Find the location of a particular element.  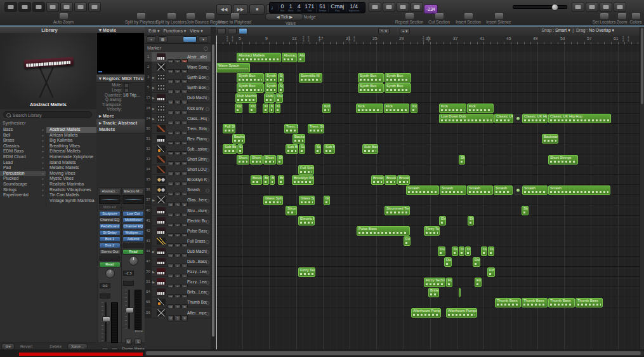

region-synth-bo: Synth Bo is located at coordinates (271, 77).